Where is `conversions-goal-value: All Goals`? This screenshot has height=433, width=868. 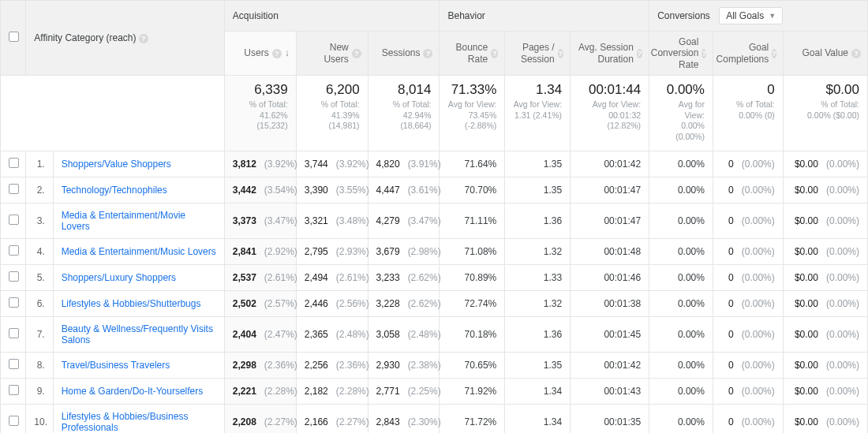
conversions-goal-value: All Goals is located at coordinates (745, 16).